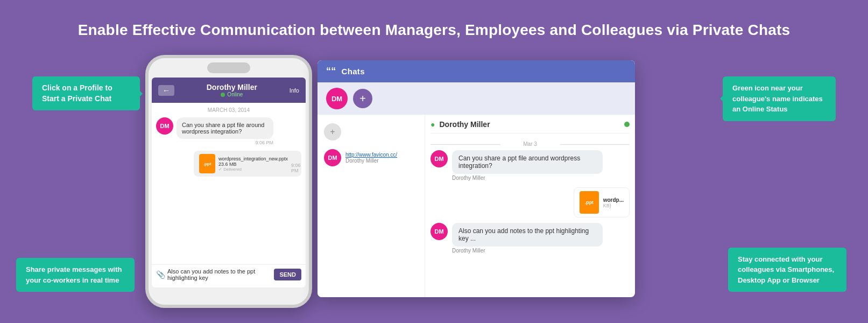 Image resolution: width=868 pixels, height=323 pixels. What do you see at coordinates (530, 166) in the screenshot?
I see `cr-message-row-1: DM Can you share a ppt file around wordp…` at bounding box center [530, 166].